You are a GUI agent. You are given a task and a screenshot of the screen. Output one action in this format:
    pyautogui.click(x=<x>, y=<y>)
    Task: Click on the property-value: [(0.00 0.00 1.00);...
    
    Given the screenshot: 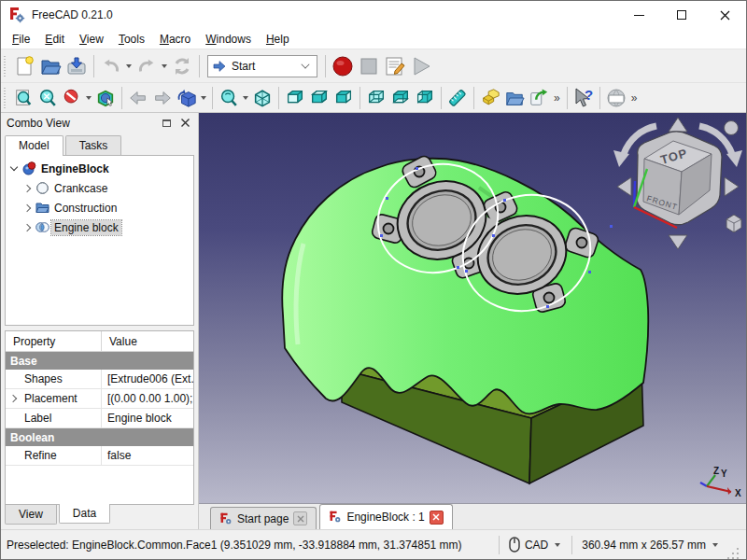 What is the action you would take?
    pyautogui.click(x=148, y=399)
    